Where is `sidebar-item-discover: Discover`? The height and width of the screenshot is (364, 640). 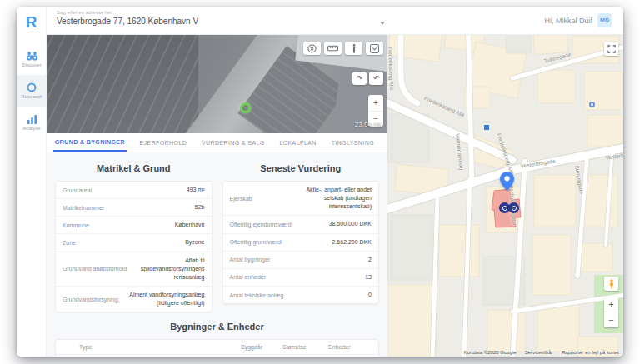
sidebar-item-discover: Discover is located at coordinates (32, 59).